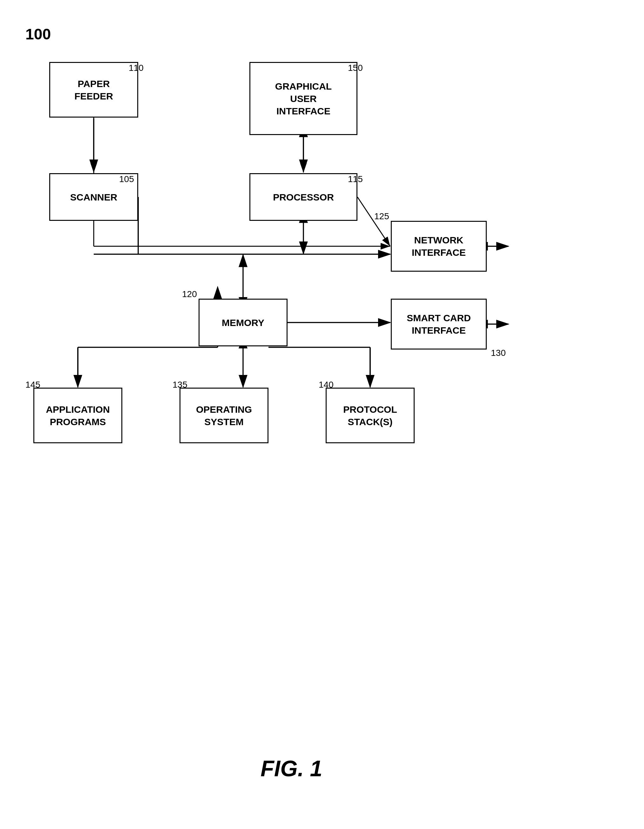 The width and height of the screenshot is (644, 829). Describe the element at coordinates (304, 99) in the screenshot. I see `gui-box: GRAPHICALUSERINTERFACE` at that location.